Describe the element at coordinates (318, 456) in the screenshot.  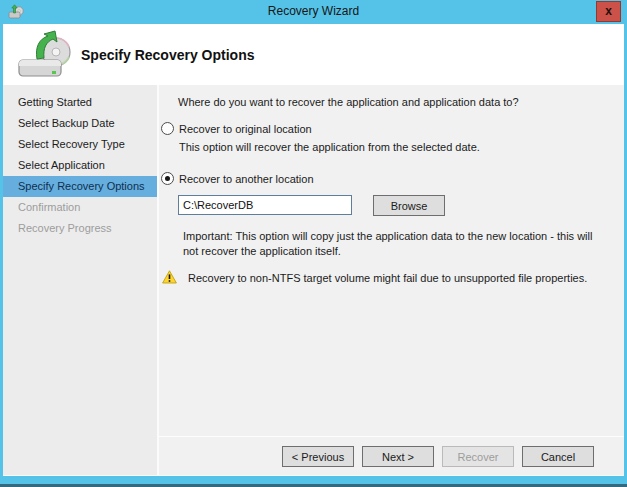
I see `previous-button: < Previous` at that location.